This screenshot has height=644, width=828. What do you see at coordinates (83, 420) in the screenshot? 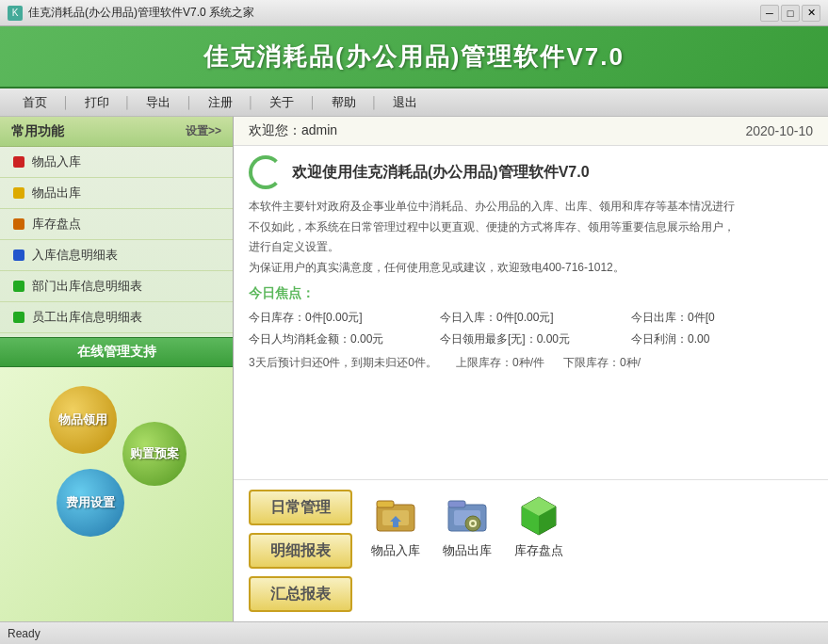
I see `bubble-lingyon: 物品领用` at bounding box center [83, 420].